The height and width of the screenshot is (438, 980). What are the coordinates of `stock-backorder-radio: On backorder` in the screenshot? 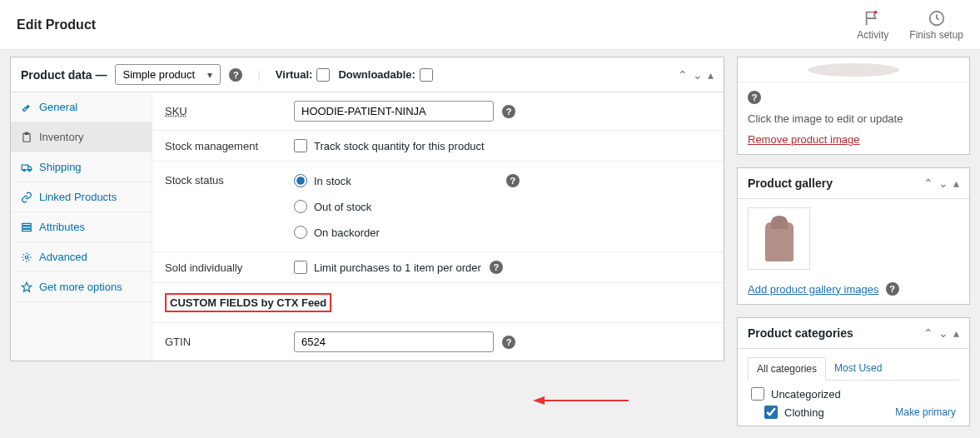 It's located at (406, 232).